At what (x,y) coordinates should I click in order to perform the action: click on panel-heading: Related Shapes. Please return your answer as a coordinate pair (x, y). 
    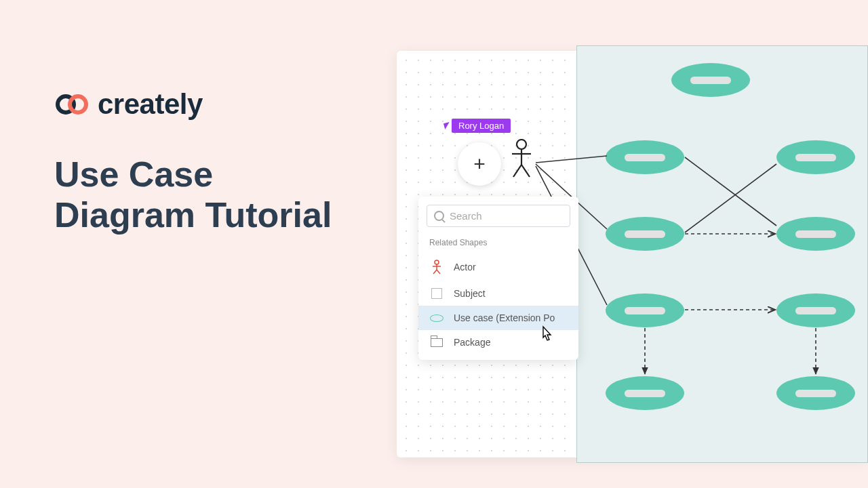
    Looking at the image, I should click on (498, 243).